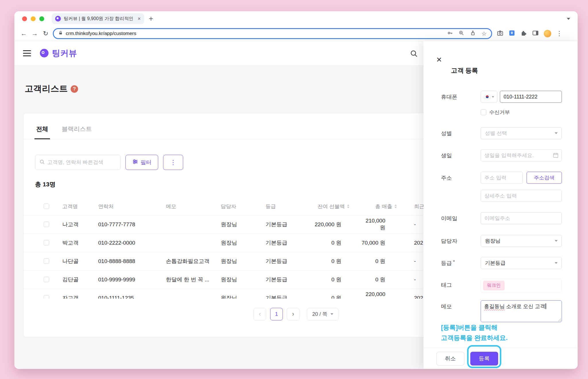 The image size is (588, 379). Describe the element at coordinates (276, 314) in the screenshot. I see `current-page-button: 1` at that location.